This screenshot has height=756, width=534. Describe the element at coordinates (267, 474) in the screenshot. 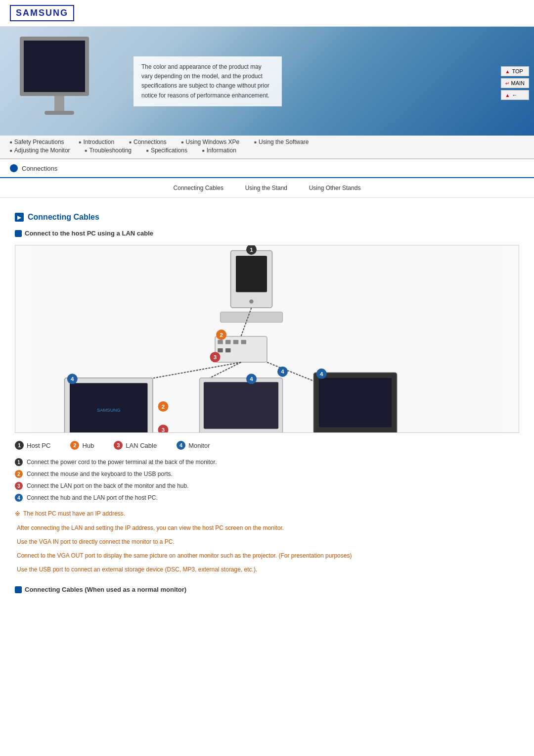

I see `instruction-2: 2 Connect the mouse and the keyboard to …` at that location.